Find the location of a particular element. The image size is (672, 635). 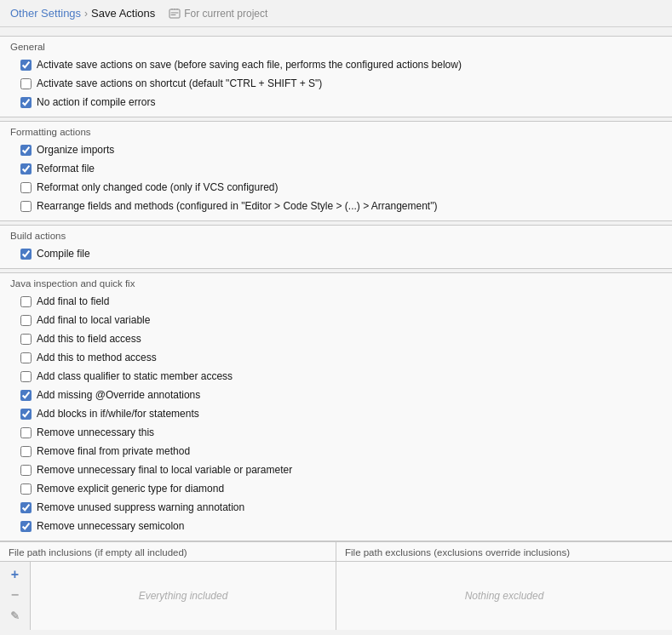

general-section-title: General is located at coordinates (336, 48).